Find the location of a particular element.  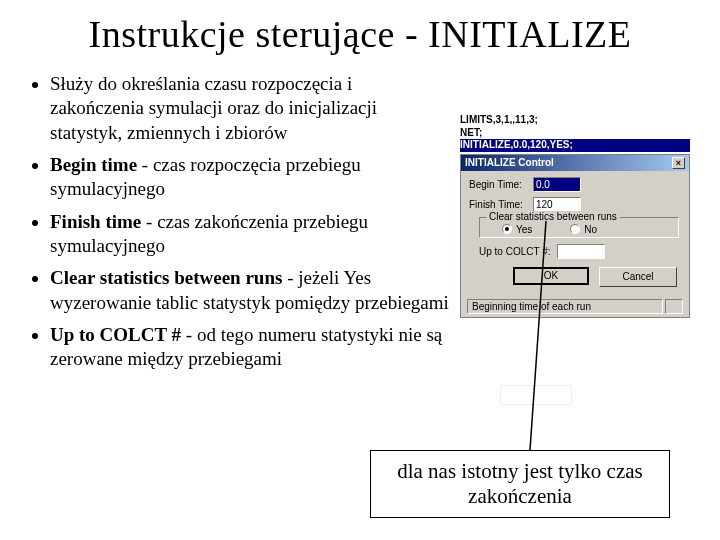

begin-time-field: 0.0 is located at coordinates (557, 184).